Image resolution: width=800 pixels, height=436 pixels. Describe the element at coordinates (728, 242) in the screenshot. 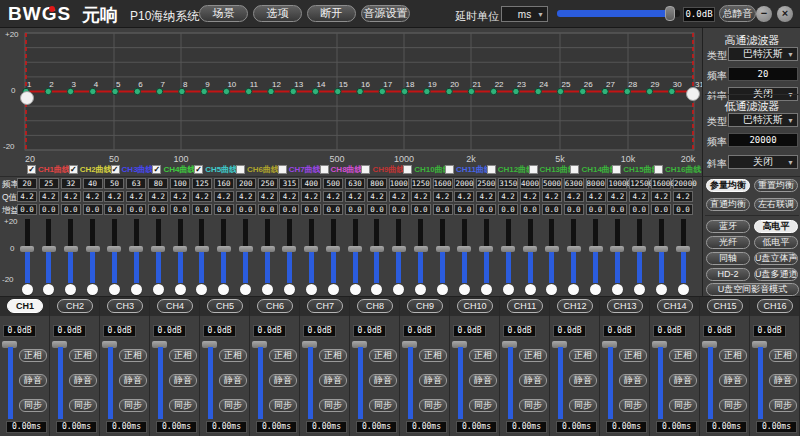

I see `mode-button-7: 光纤` at that location.